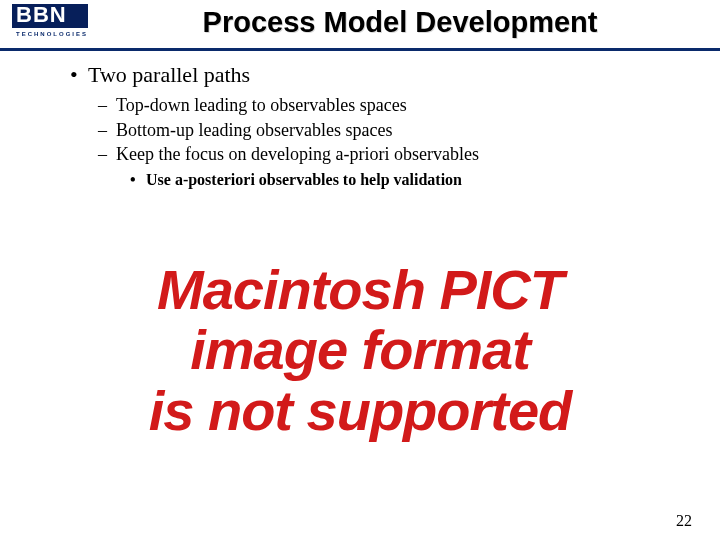  Describe the element at coordinates (52, 34) in the screenshot. I see `logo-subtitle: TECHNOLOGIES` at that location.